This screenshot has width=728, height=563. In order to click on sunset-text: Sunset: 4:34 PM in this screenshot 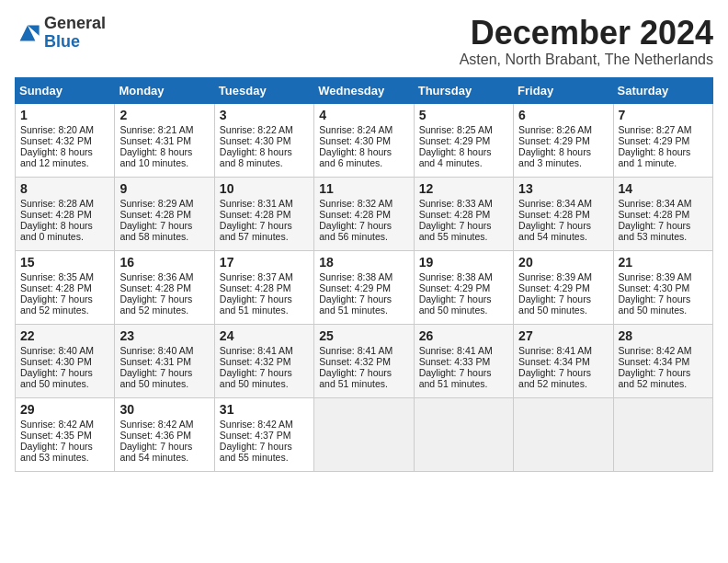, I will do `click(554, 362)`.